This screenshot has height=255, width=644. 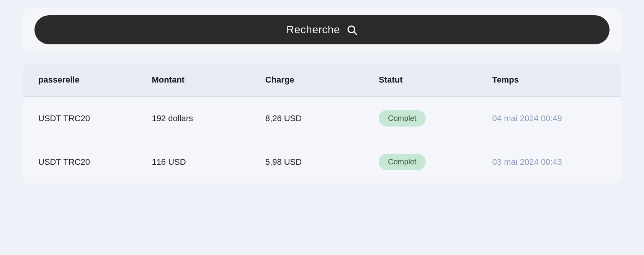 What do you see at coordinates (435, 119) in the screenshot?
I see `cell-statut-1: Complet` at bounding box center [435, 119].